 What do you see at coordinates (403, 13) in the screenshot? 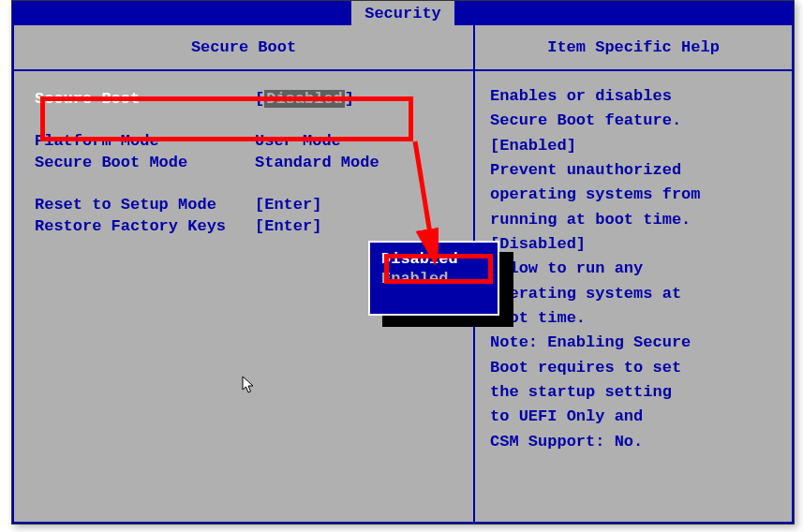
I see `tab-bar: Security` at bounding box center [403, 13].